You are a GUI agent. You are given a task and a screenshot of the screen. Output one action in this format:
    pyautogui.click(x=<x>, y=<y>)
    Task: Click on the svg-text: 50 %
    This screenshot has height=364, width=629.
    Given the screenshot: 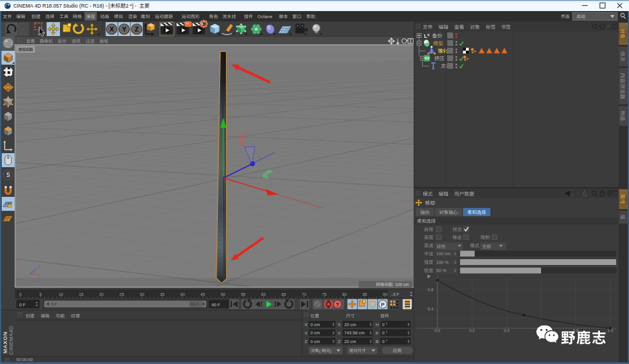 What is the action you would take?
    pyautogui.click(x=441, y=270)
    